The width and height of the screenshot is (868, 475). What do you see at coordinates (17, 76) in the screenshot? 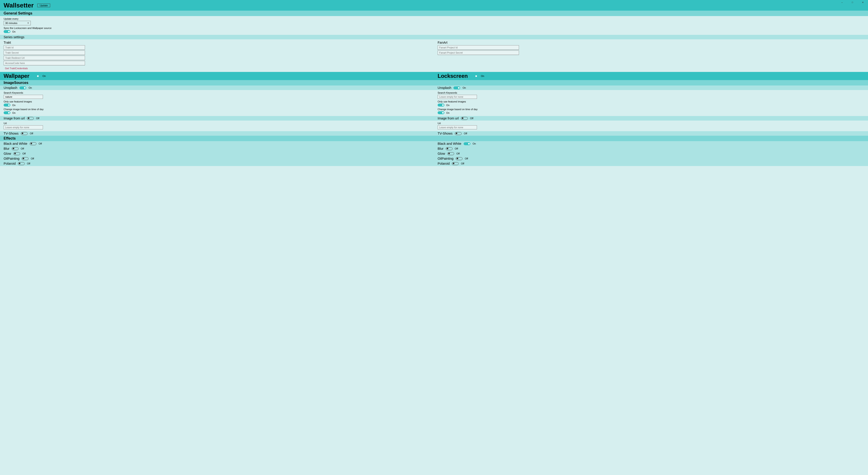
I see `wallpaper-title: Wallpaper` at bounding box center [17, 76].